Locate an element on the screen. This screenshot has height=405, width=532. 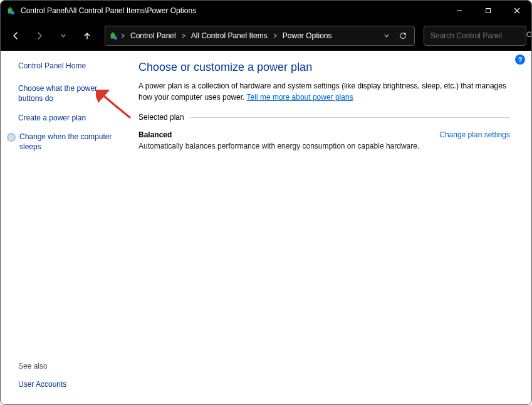
breadcrumb-middle: All Control Panel Items is located at coordinates (229, 36).